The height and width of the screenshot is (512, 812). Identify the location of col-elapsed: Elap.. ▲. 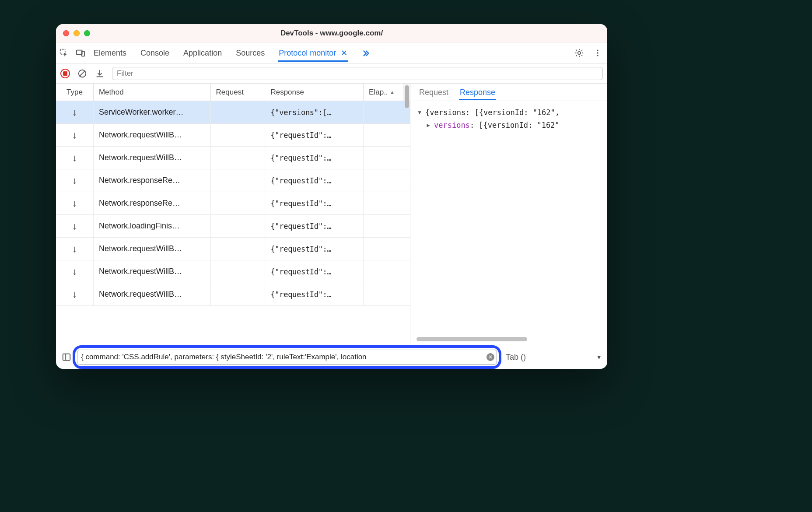
(383, 92).